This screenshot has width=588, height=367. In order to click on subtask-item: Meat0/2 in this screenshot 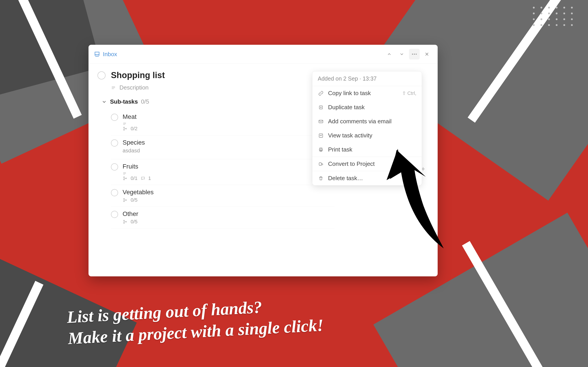, I will do `click(223, 123)`.